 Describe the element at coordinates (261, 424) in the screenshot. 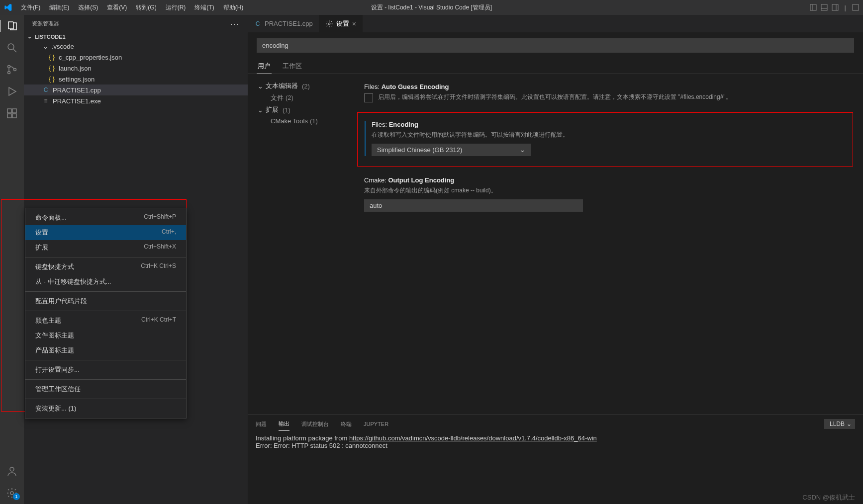

I see `panel-tab-problems: 问题` at that location.